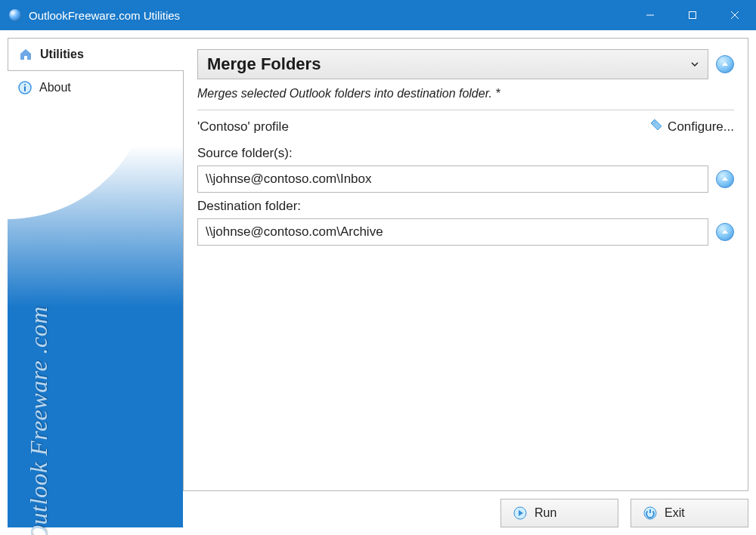 This screenshot has height=535, width=756. Describe the element at coordinates (689, 513) in the screenshot. I see `exit-button: Exit` at that location.